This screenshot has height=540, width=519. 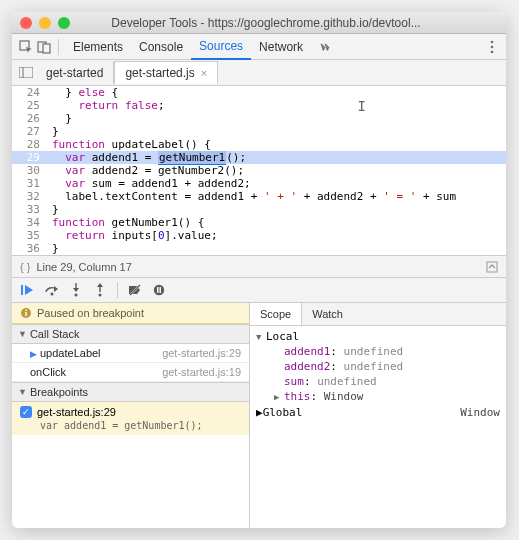 What do you see at coordinates (259, 196) in the screenshot?
I see `code-line-32: 32 label.textContent = addend1 + ' + ' +…` at bounding box center [259, 196].